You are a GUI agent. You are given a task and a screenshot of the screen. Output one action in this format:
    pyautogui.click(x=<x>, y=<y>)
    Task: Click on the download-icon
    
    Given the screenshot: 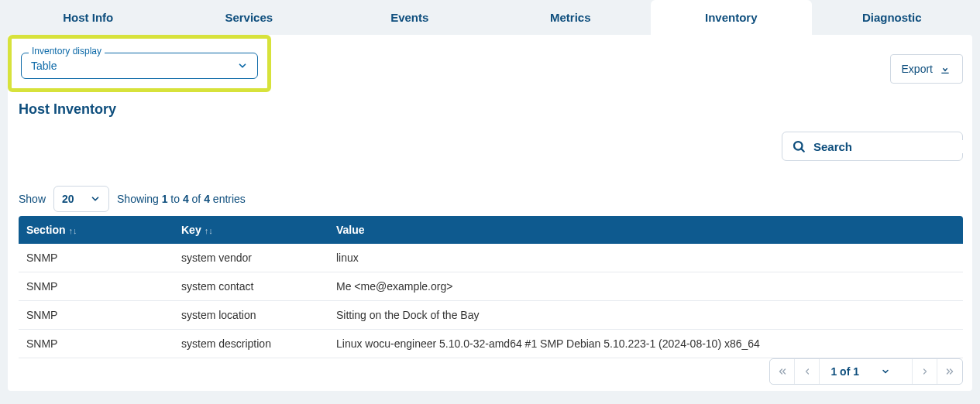 What is the action you would take?
    pyautogui.click(x=945, y=69)
    